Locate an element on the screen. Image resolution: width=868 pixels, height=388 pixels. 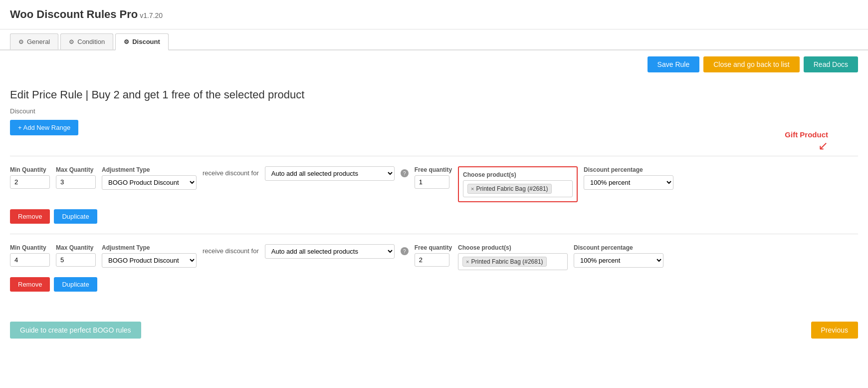
gift-arrow-icon: ↙ is located at coordinates (823, 146).